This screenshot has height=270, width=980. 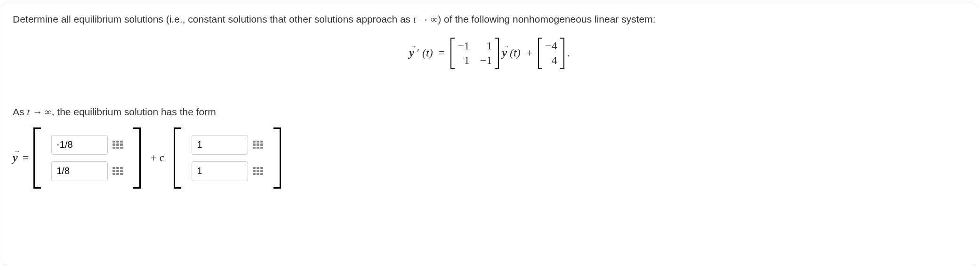 I want to click on y-prime-symbol: → y, so click(x=411, y=53).